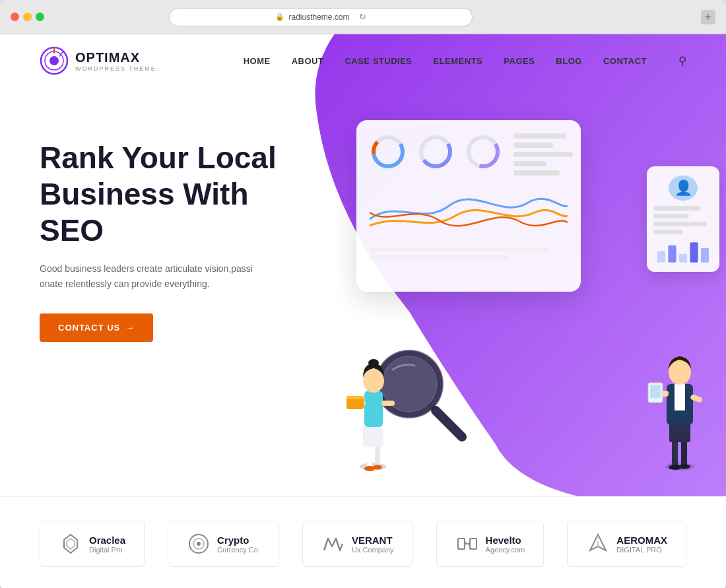 This screenshot has height=588, width=726. What do you see at coordinates (598, 544) in the screenshot?
I see `aeromax-icon` at bounding box center [598, 544].